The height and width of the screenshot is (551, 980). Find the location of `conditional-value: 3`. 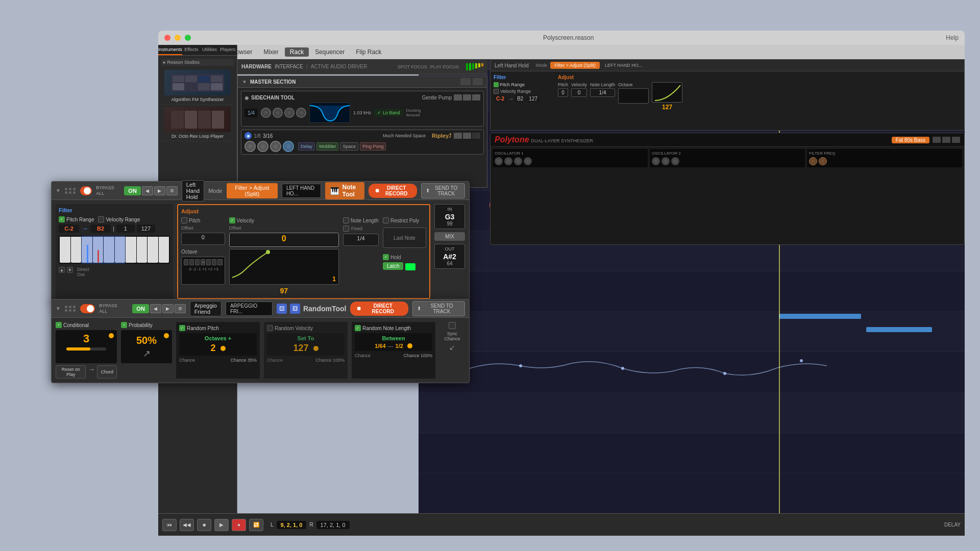

conditional-value: 3 is located at coordinates (86, 339).